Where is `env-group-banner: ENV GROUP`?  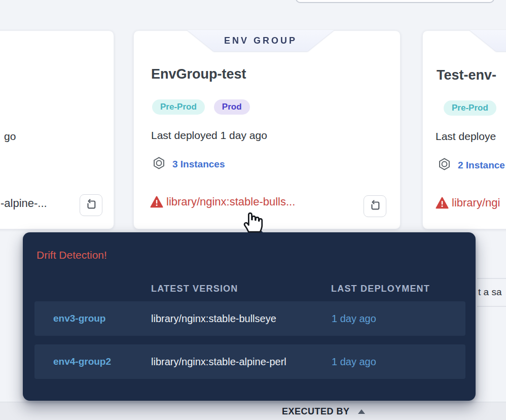 env-group-banner: ENV GROUP is located at coordinates (261, 41).